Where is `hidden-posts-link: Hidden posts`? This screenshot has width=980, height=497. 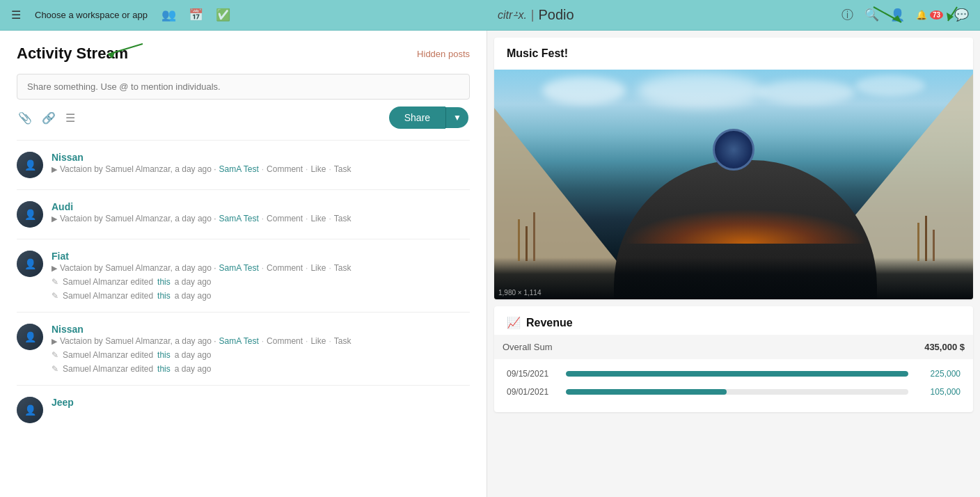 hidden-posts-link: Hidden posts is located at coordinates (443, 54).